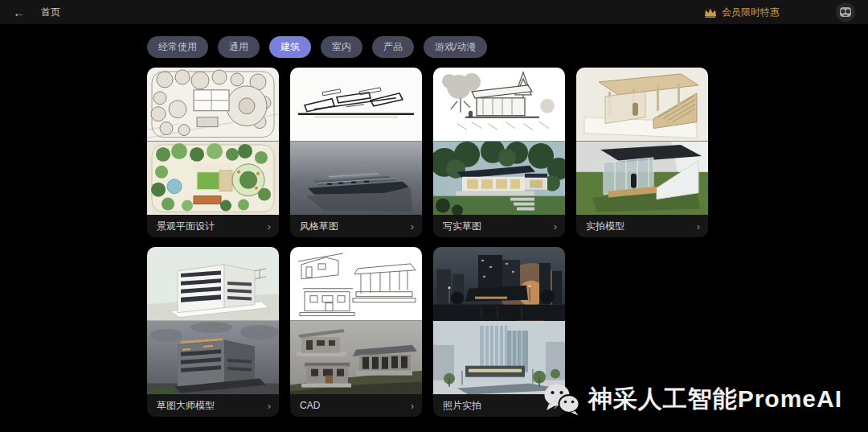 This screenshot has width=868, height=432. Describe the element at coordinates (845, 12) in the screenshot. I see `avatar` at that location.